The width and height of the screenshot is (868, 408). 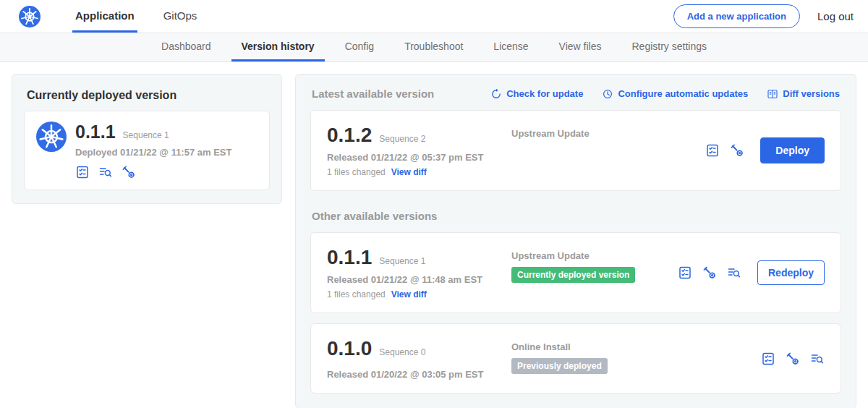 I want to click on deployed-sequence-label: Sequence 1, so click(x=146, y=135).